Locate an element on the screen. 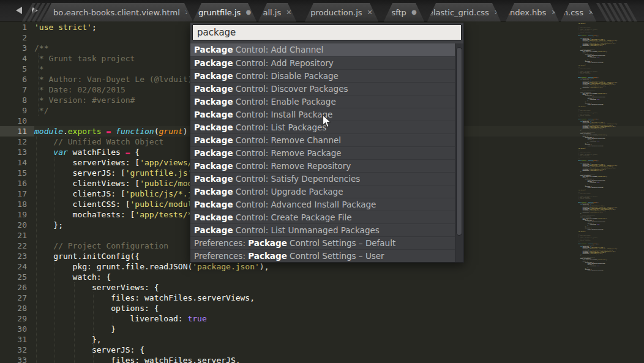 The height and width of the screenshot is (363, 644). line-number: 4 is located at coordinates (17, 59).